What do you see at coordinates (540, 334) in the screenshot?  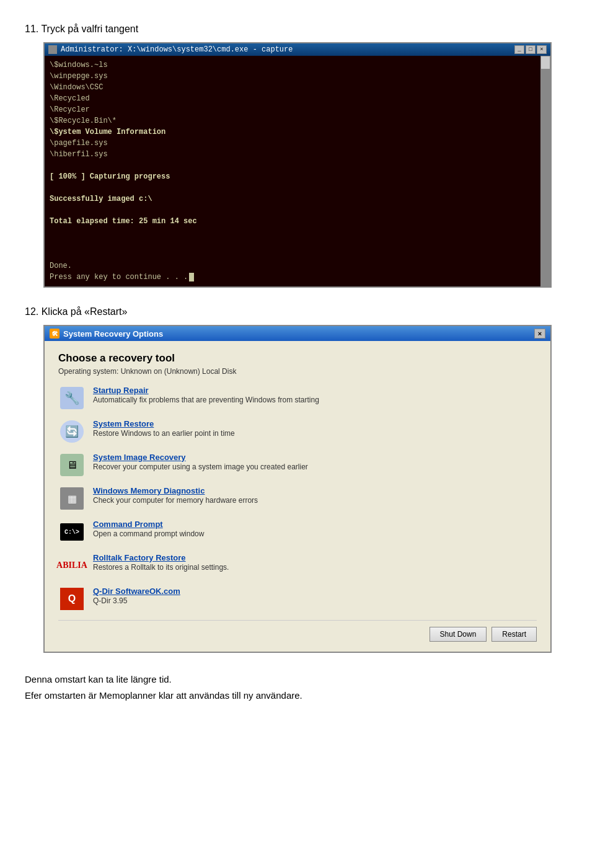 I see `recovery-close-btn: ×` at bounding box center [540, 334].